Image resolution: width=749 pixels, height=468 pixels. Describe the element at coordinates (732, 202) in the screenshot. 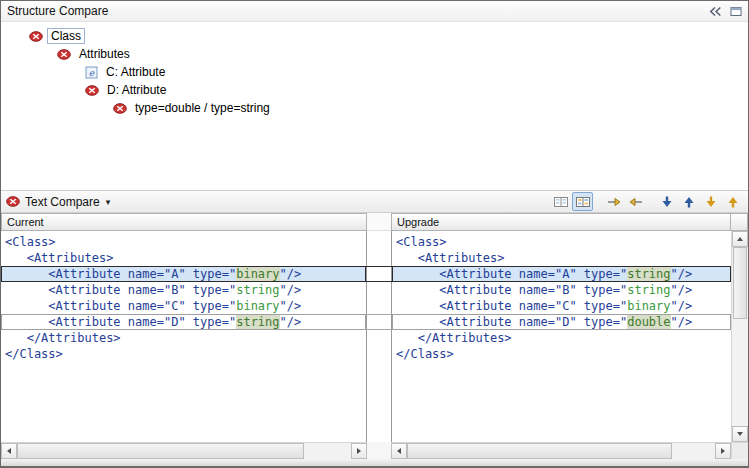

I see `previous-change-icon` at that location.